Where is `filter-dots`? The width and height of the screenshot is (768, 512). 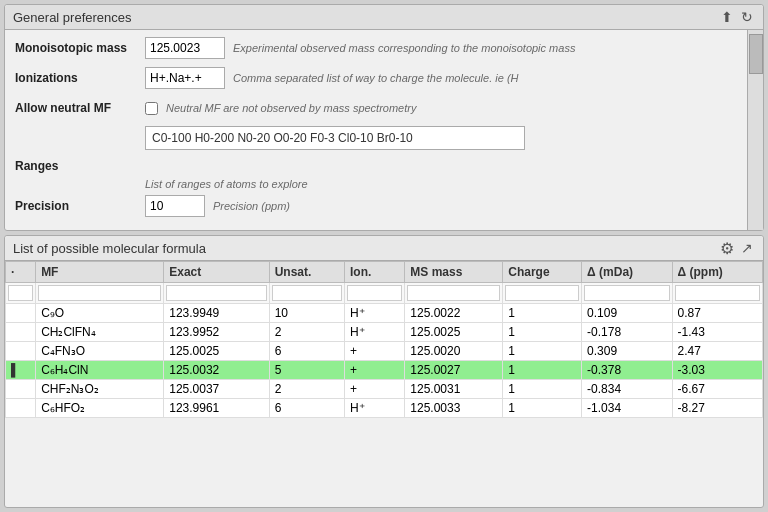
filter-dots is located at coordinates (21, 294).